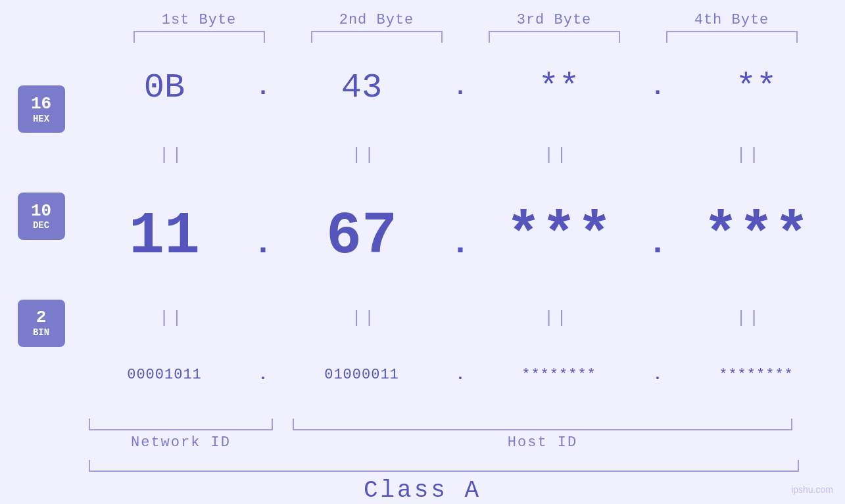 This screenshot has width=845, height=504. I want to click on class-bracket-row, so click(444, 466).